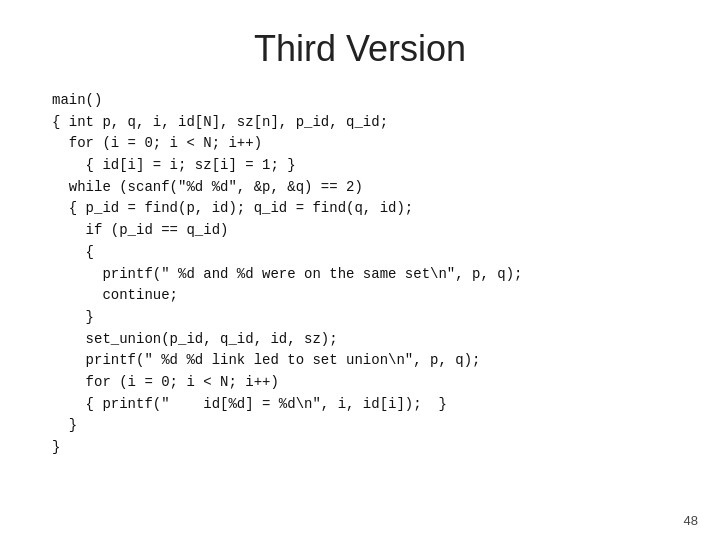 Image resolution: width=720 pixels, height=540 pixels. Describe the element at coordinates (386, 101) in the screenshot. I see `code-line-1: main()` at that location.